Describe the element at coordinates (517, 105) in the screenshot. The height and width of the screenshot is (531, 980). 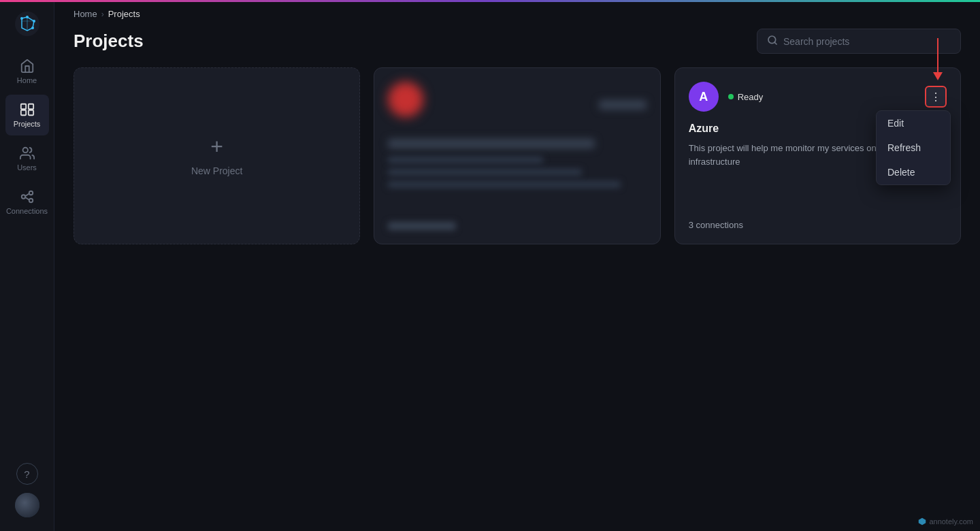
I see `blurred-card-header` at that location.